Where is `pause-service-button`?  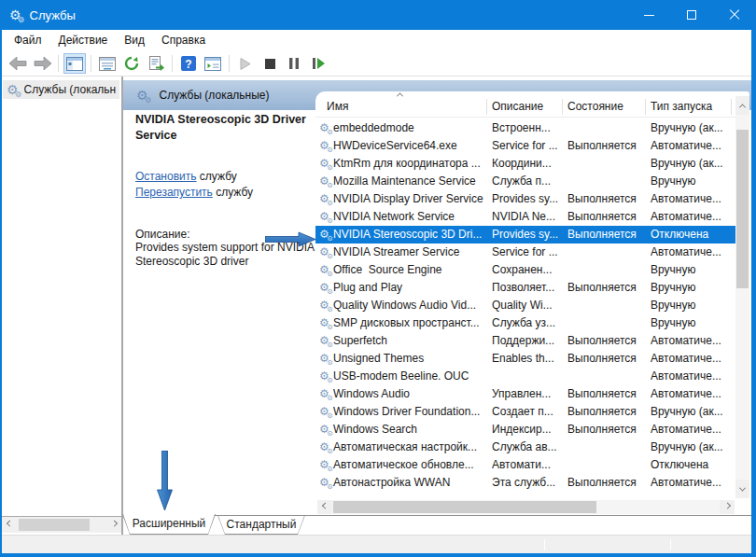 pause-service-button is located at coordinates (294, 63).